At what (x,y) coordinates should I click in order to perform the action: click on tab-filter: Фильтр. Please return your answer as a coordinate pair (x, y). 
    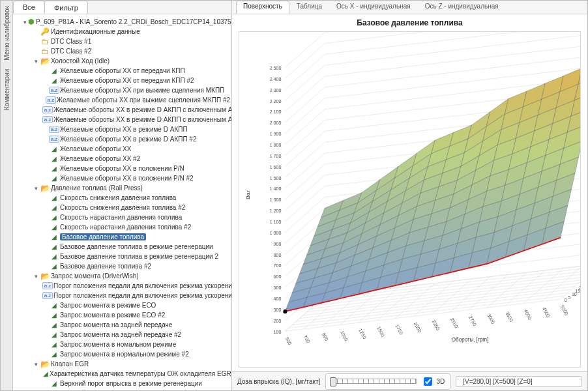
    Looking at the image, I should click on (66, 7).